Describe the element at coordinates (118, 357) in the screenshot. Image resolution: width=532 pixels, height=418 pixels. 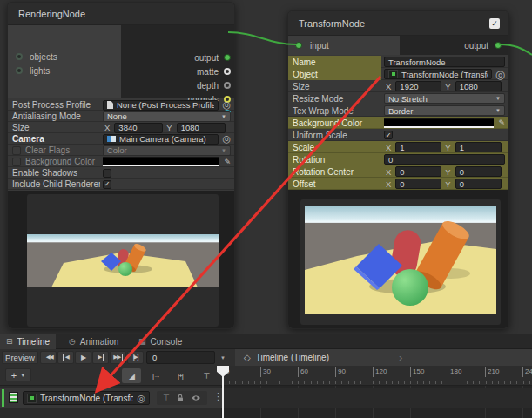
I see `skip-to-end-button: ▶▶` at that location.